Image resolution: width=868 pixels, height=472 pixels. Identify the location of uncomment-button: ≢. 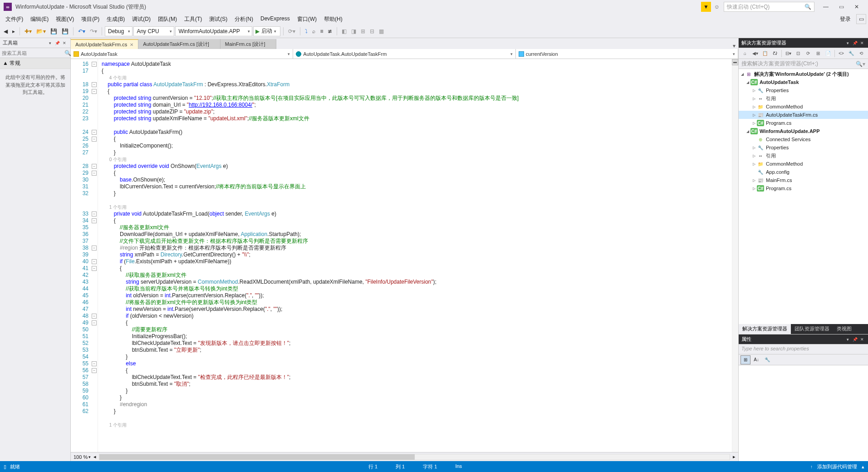
(330, 31).